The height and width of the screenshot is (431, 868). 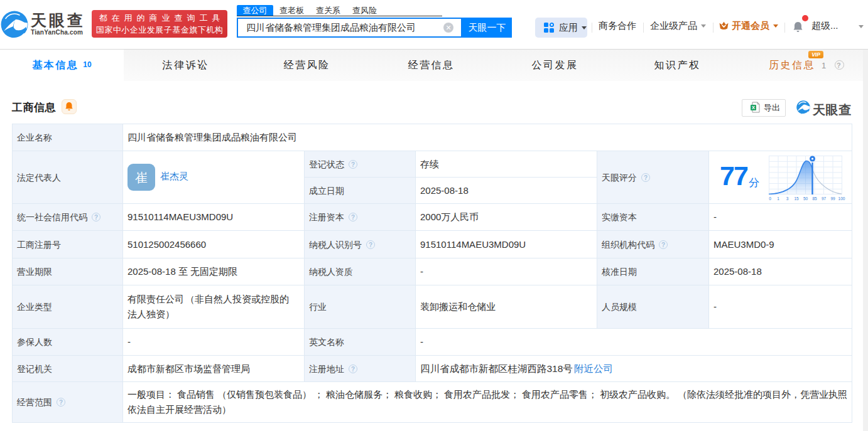 I want to click on svg-text: 15, so click(x=796, y=198).